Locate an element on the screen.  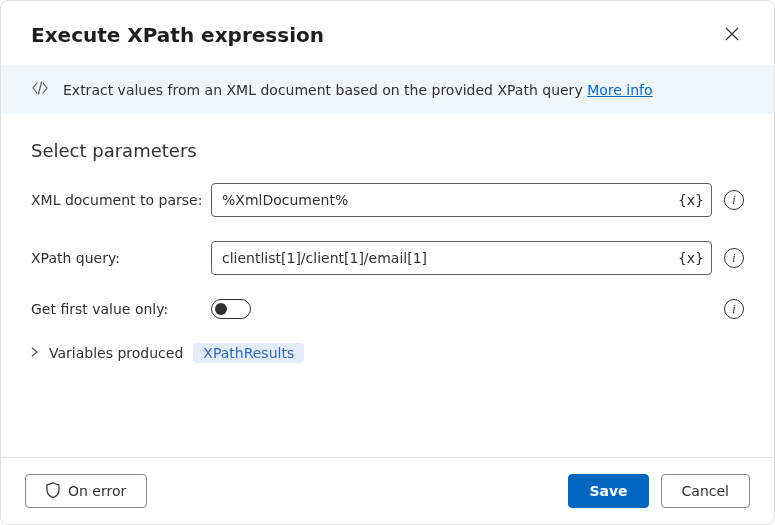
chevron-right-icon is located at coordinates (35, 353).